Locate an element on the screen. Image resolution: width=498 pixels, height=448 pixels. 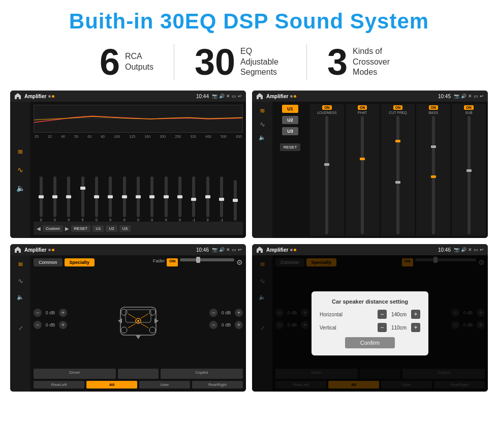
db-plus-bl: + is located at coordinates (63, 325).